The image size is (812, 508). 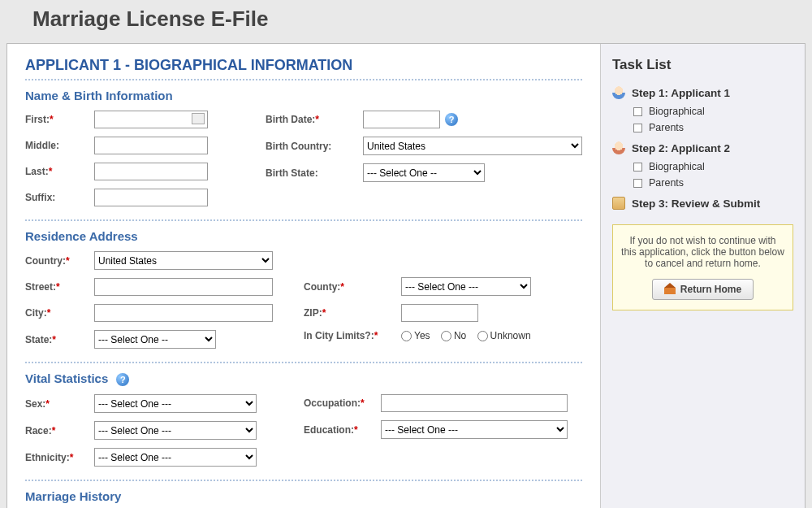 I want to click on step1-biographical: Biographical, so click(x=713, y=111).